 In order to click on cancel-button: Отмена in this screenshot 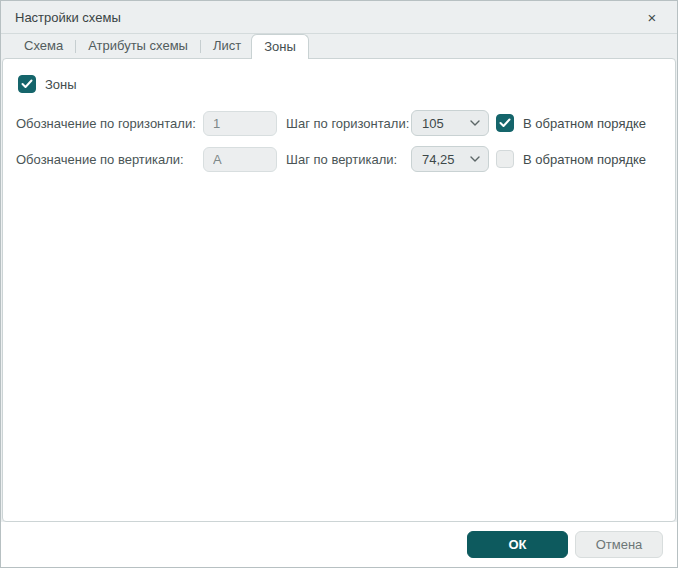, I will do `click(619, 544)`.